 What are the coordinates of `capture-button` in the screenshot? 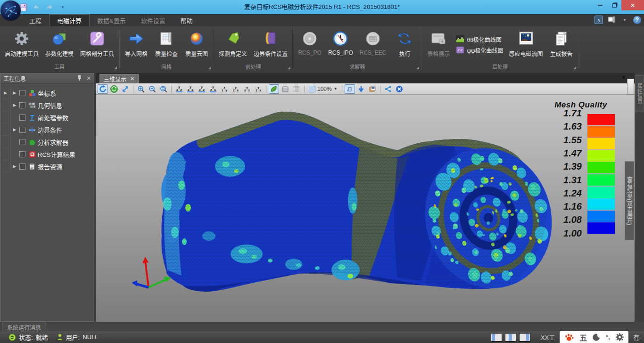 It's located at (372, 89).